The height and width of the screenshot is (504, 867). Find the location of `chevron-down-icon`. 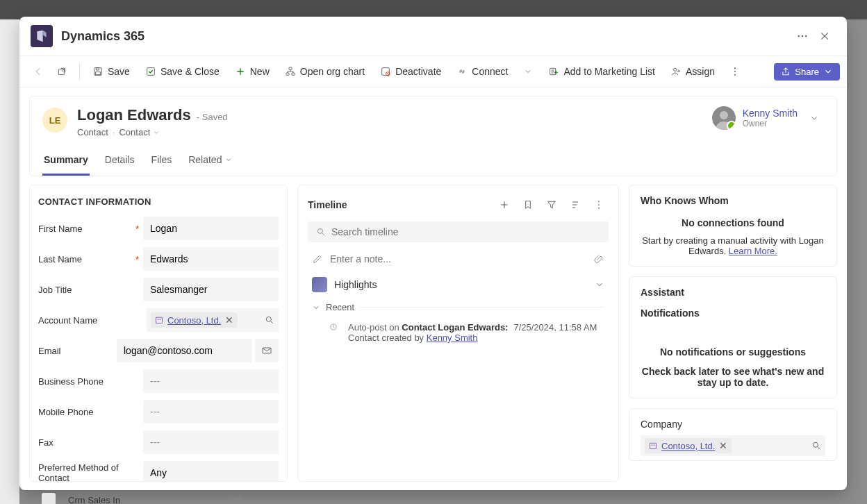

chevron-down-icon is located at coordinates (600, 285).